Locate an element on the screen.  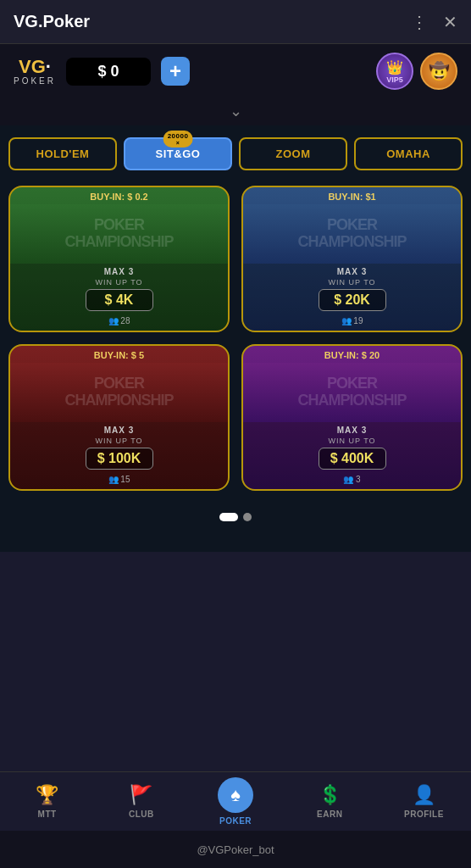
poker-icon-bg: ♠ is located at coordinates (236, 795).